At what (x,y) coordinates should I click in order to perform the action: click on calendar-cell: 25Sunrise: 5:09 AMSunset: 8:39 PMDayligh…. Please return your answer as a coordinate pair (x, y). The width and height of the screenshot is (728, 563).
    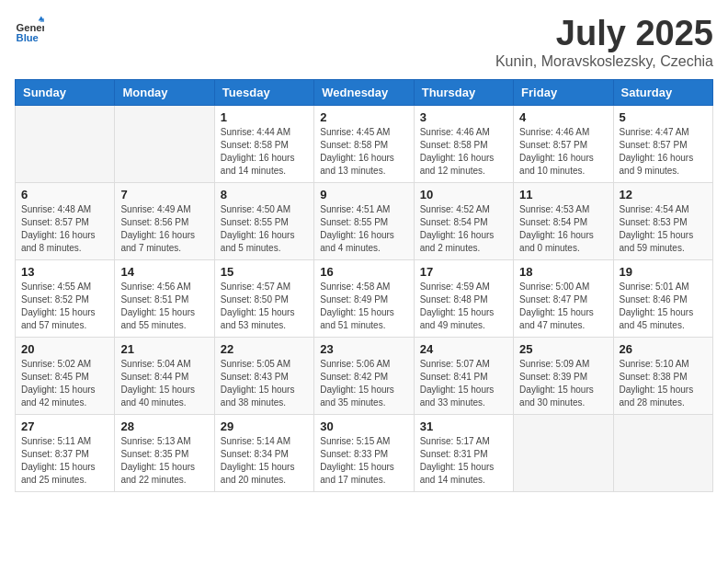
    Looking at the image, I should click on (563, 375).